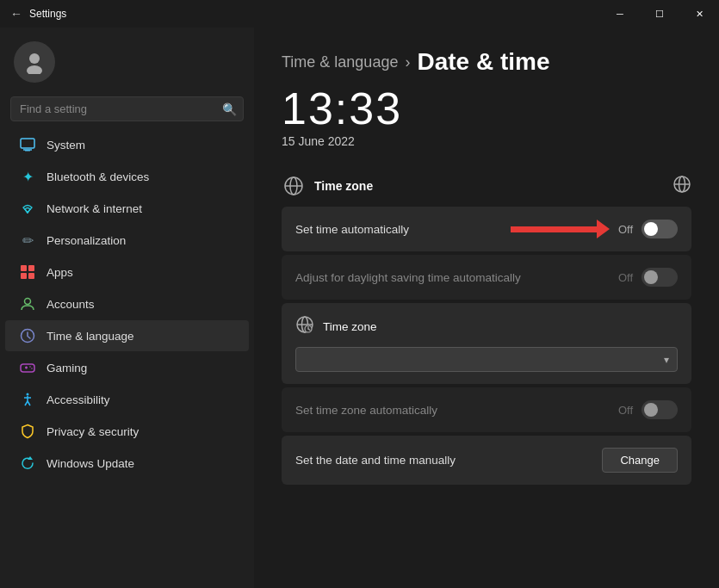  What do you see at coordinates (339, 62) in the screenshot?
I see `breadcrumb-parent: Time & language` at bounding box center [339, 62].